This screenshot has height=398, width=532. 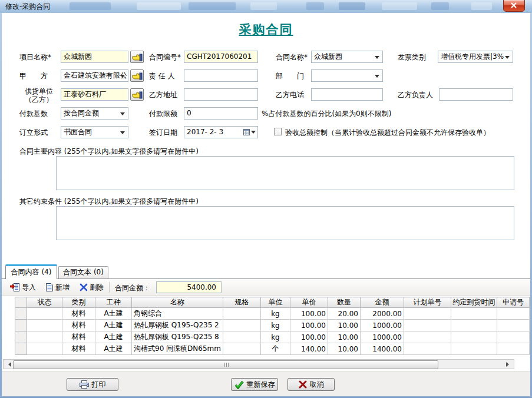 What do you see at coordinates (178, 349) in the screenshot?
I see `cell: 沟槽式90 闸渫稹DN65mm` at bounding box center [178, 349].